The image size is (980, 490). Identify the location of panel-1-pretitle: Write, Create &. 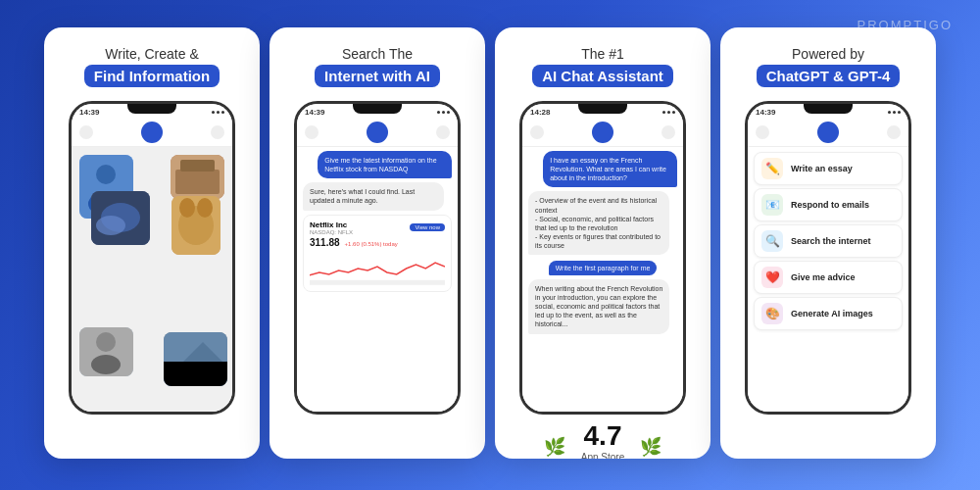
(152, 54).